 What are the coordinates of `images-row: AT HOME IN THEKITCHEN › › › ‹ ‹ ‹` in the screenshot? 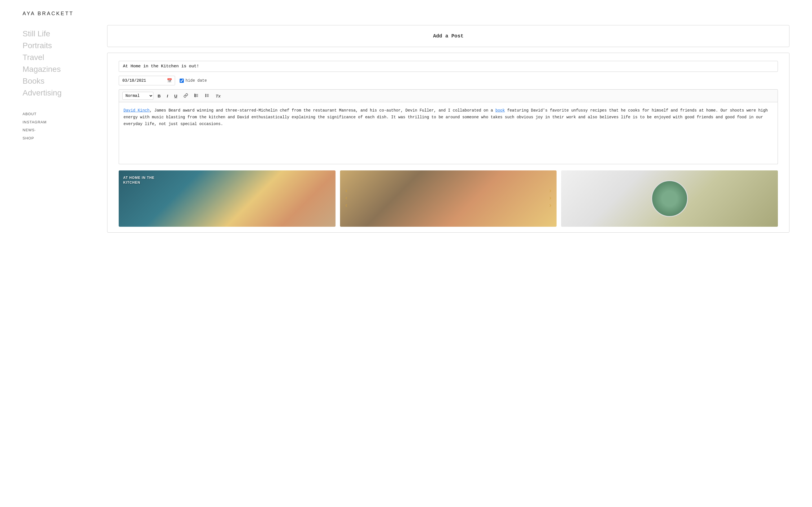 It's located at (448, 199).